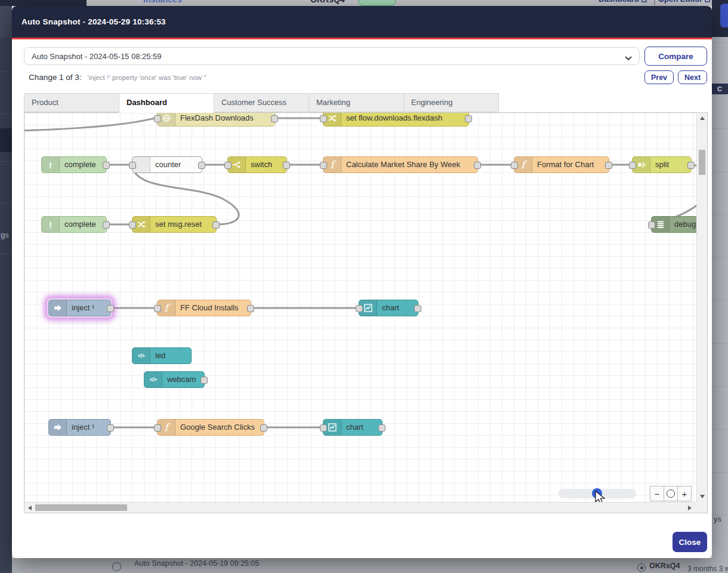 The height and width of the screenshot is (573, 728). What do you see at coordinates (167, 165) in the screenshot?
I see `node-counter: counter` at bounding box center [167, 165].